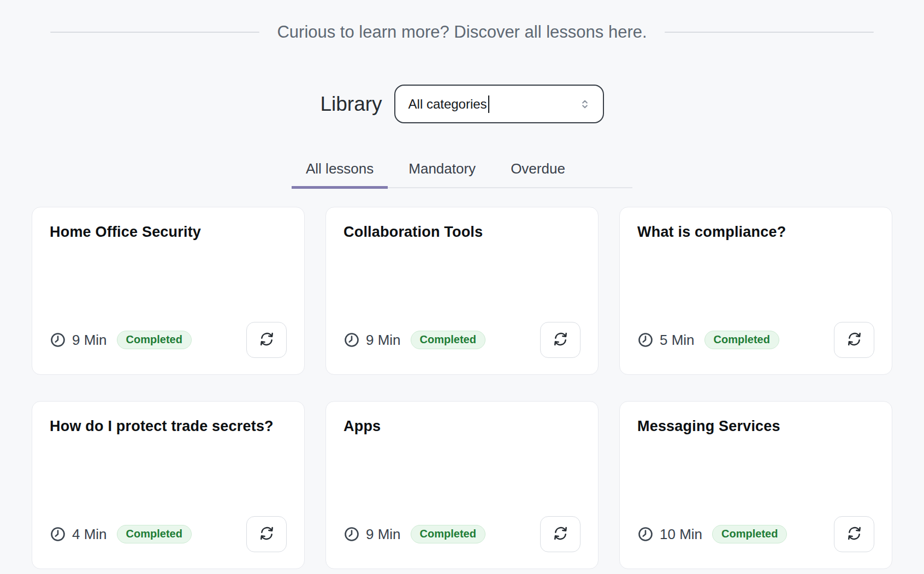 This screenshot has height=574, width=924. Describe the element at coordinates (168, 232) in the screenshot. I see `lesson-title: Home Office Security` at that location.